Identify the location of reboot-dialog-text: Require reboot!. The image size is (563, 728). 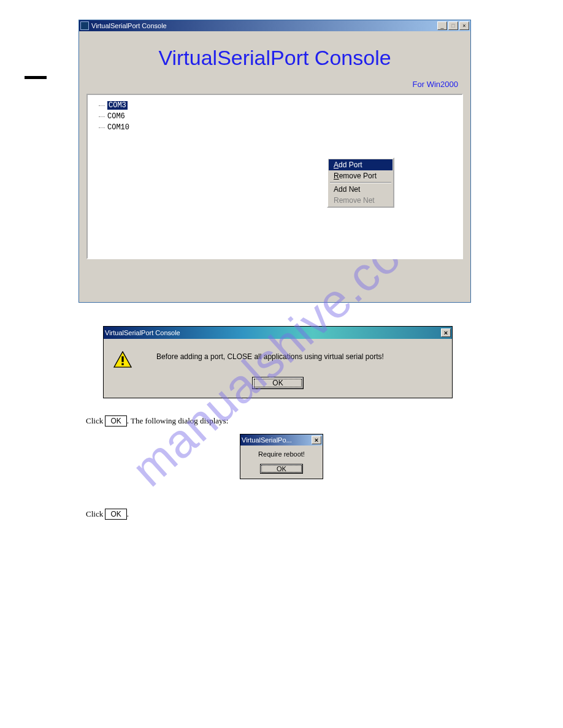
(282, 453).